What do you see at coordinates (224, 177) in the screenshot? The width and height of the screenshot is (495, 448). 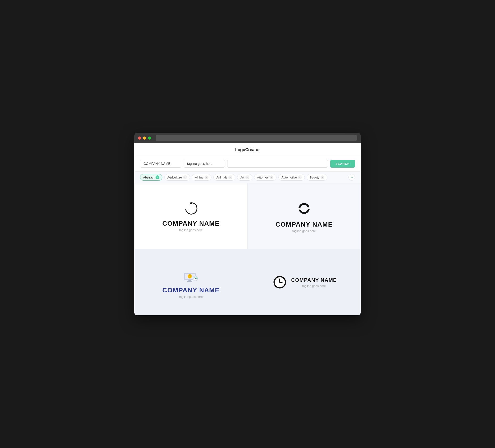 I see `filter-animals: Animals ✓` at bounding box center [224, 177].